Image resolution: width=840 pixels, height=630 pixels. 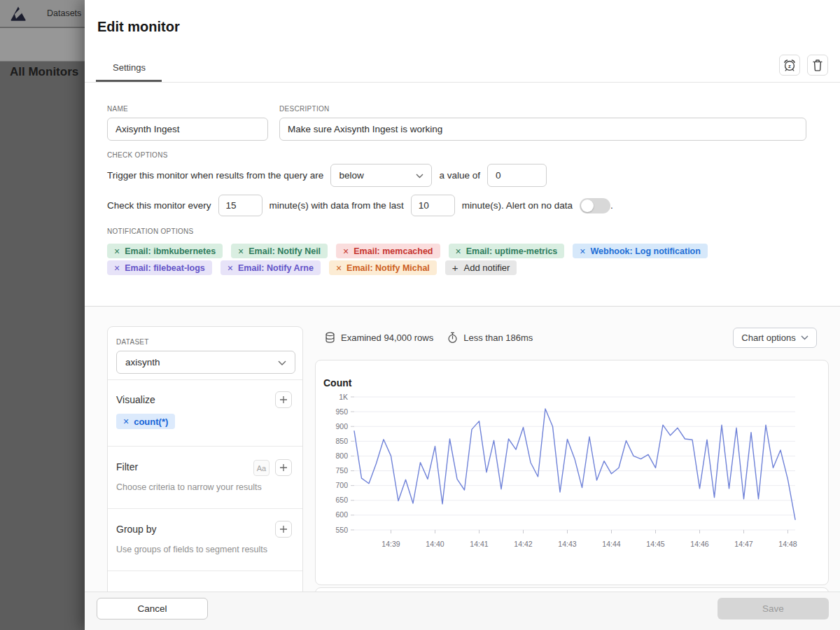 I want to click on notifier-chip-label: Email: Notify Arne, so click(x=276, y=268).